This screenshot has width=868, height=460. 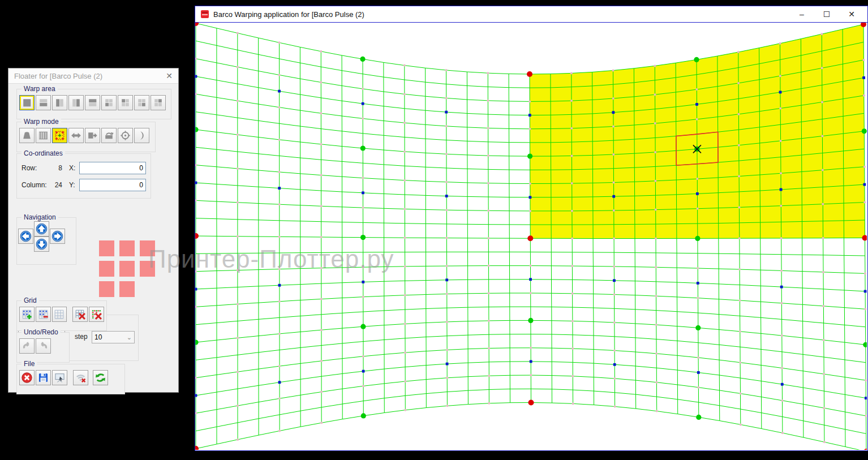 What do you see at coordinates (60, 103) in the screenshot?
I see `warp-area-left-half-button` at bounding box center [60, 103].